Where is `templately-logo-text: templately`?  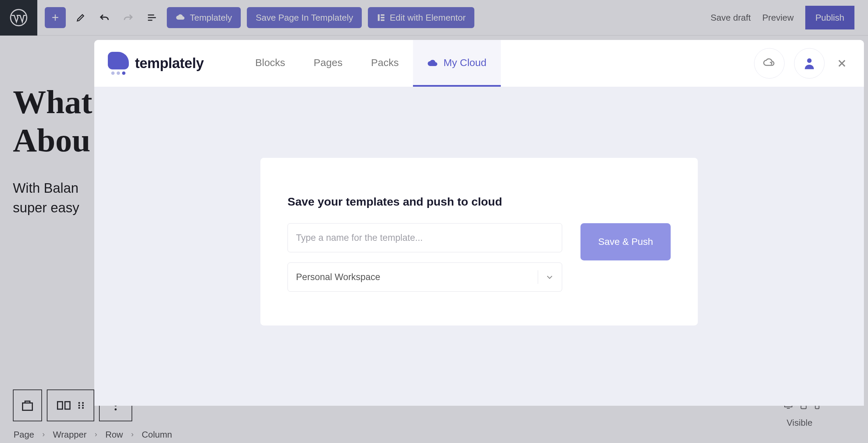 templately-logo-text: templately is located at coordinates (170, 63).